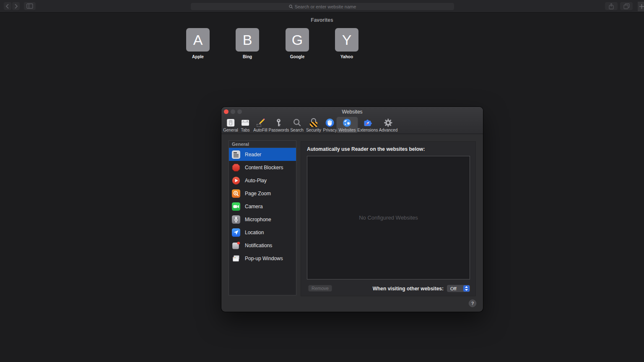  Describe the element at coordinates (626, 6) in the screenshot. I see `tab-overview-button` at that location.